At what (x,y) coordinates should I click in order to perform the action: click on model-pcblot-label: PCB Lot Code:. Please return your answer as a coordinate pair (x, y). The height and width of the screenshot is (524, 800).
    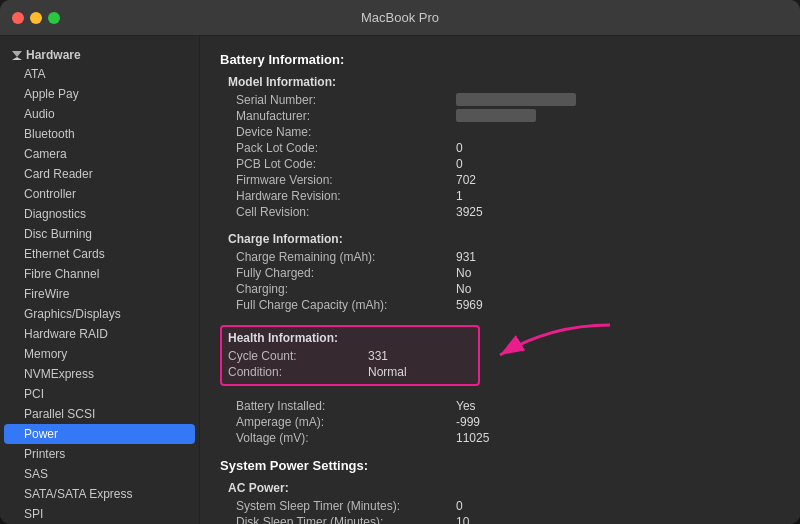
    Looking at the image, I should click on (346, 164).